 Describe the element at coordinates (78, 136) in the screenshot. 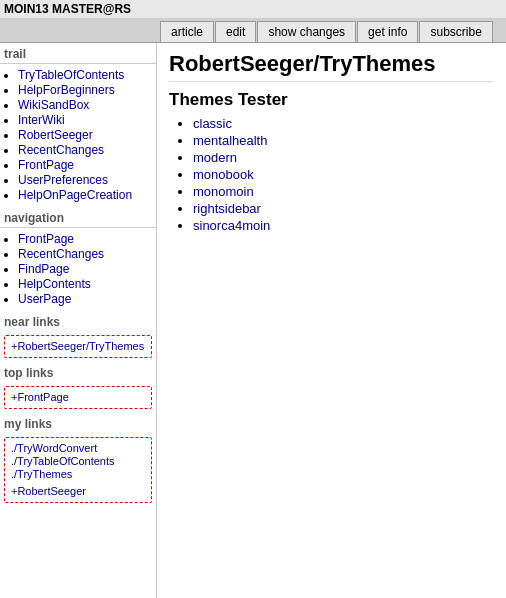

I see `sidebar-trail-list: TryTableOfContentsHelpForBeginnersWikiSa…` at that location.